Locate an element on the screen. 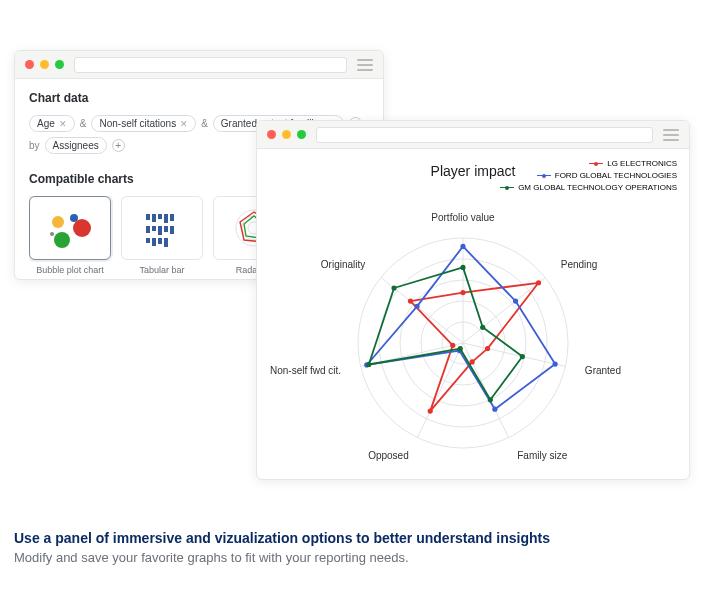  card-label: Bubble plot chart is located at coordinates (70, 270).